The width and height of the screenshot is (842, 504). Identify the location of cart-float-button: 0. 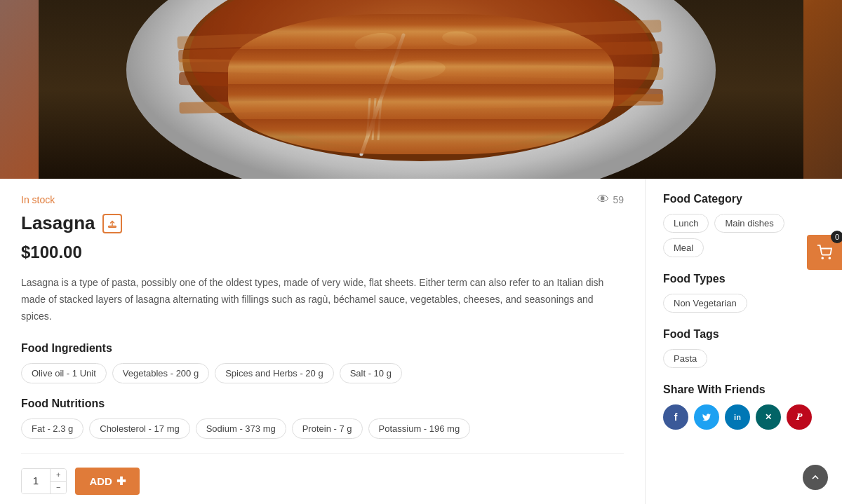
(824, 252).